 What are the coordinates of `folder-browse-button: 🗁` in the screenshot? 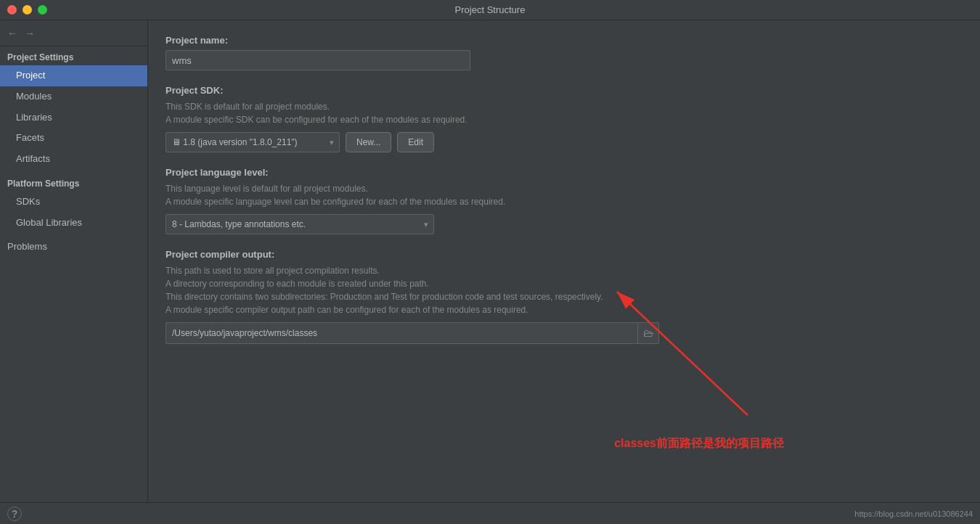 It's located at (648, 333).